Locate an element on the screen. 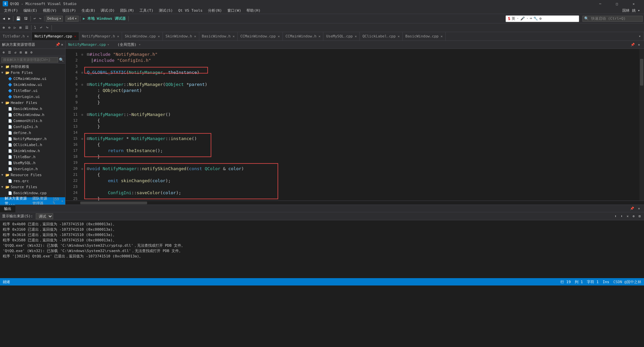  tb2-btn5: ☰ is located at coordinates (27, 28).